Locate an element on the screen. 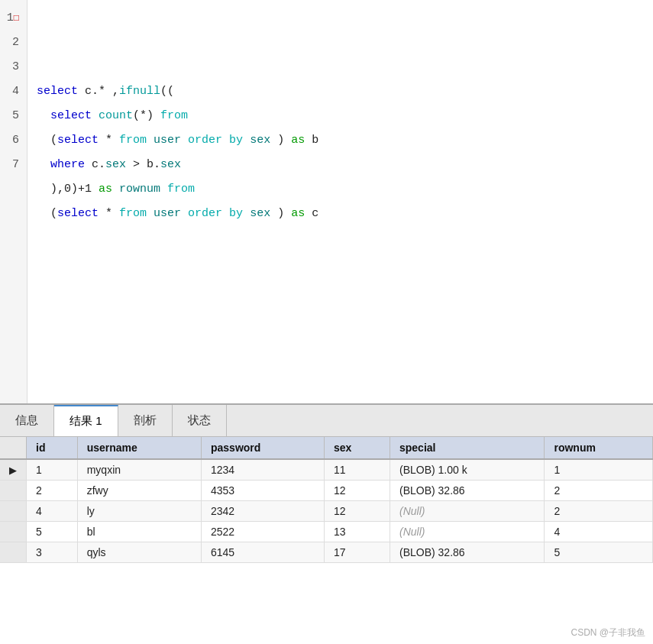 This screenshot has height=644, width=653. code-line-3: (select * from user order by sex ) as b is located at coordinates (341, 141).